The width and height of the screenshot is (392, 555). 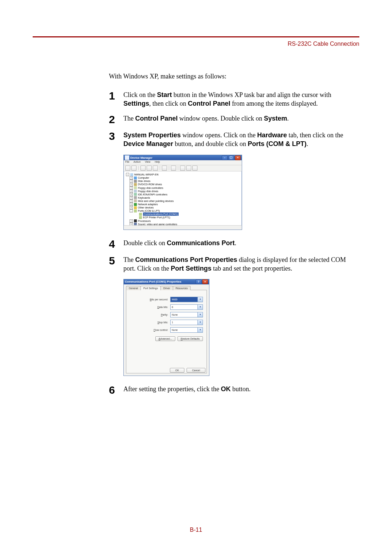 What do you see at coordinates (165, 95) in the screenshot?
I see `b: Start` at bounding box center [165, 95].